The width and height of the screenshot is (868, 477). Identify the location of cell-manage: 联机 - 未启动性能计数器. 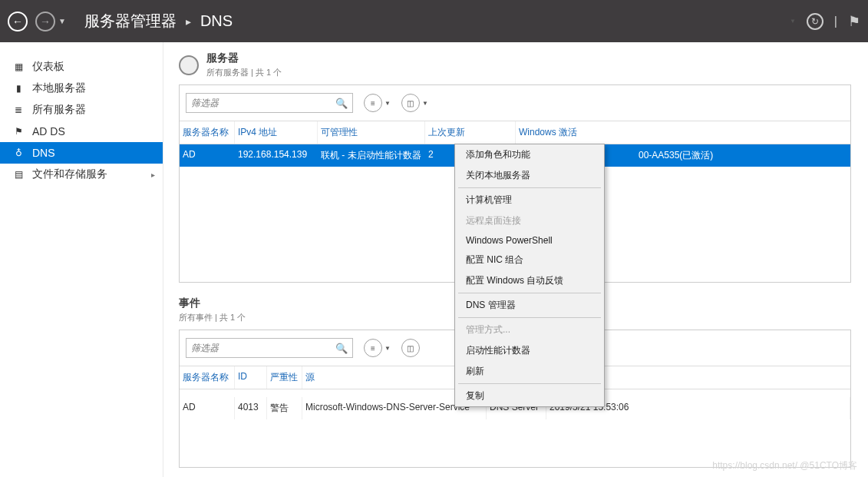
(371, 155).